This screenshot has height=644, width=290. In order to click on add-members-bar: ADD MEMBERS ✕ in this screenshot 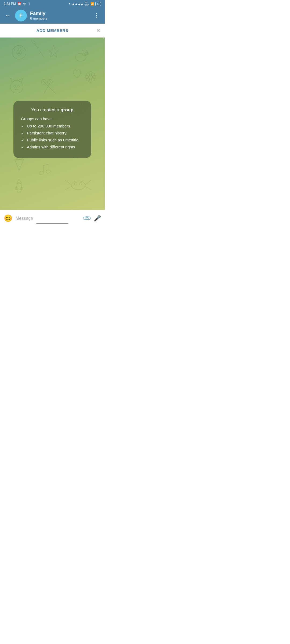, I will do `click(52, 31)`.